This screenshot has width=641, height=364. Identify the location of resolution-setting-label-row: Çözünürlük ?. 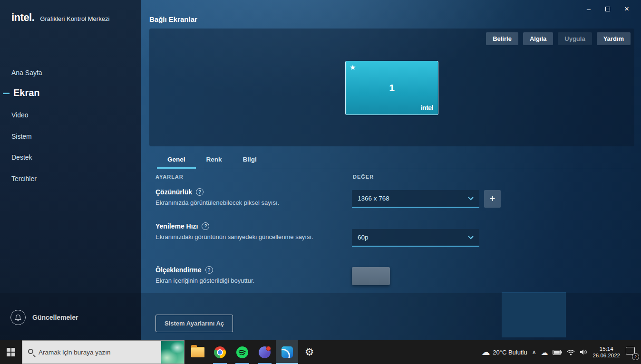
(180, 192).